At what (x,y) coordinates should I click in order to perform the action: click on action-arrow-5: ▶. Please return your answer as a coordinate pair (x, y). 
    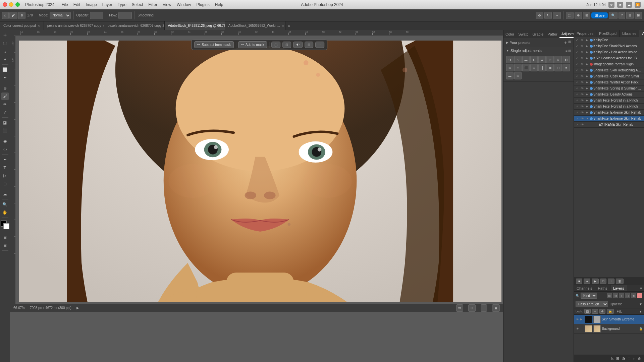
    Looking at the image, I should click on (588, 70).